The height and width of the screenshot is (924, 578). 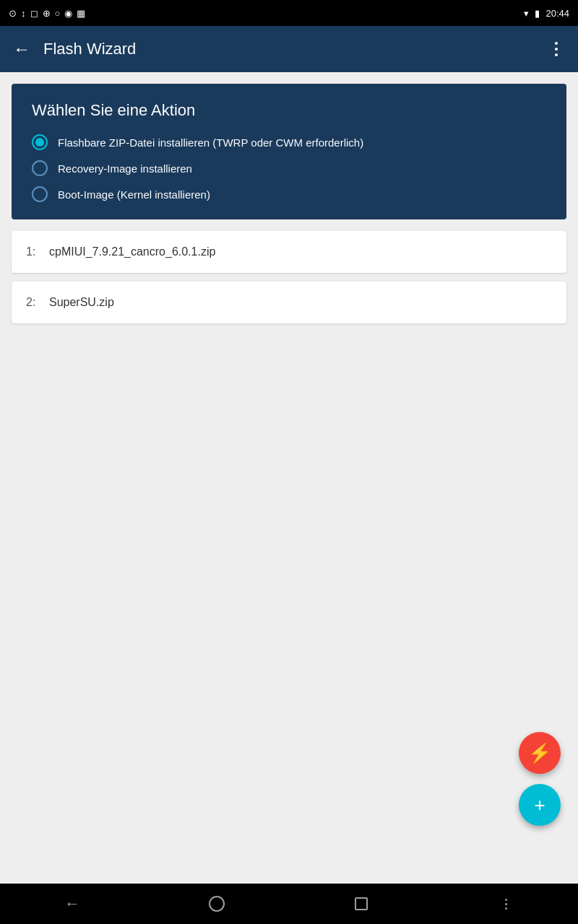 I want to click on time-display: 20:44, so click(x=558, y=13).